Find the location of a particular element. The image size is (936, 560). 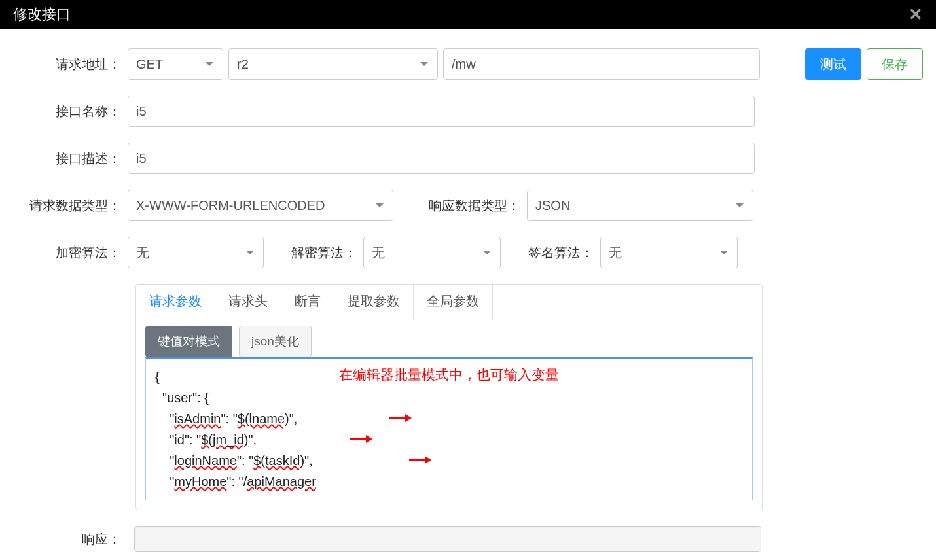

interface-name-input is located at coordinates (441, 111).